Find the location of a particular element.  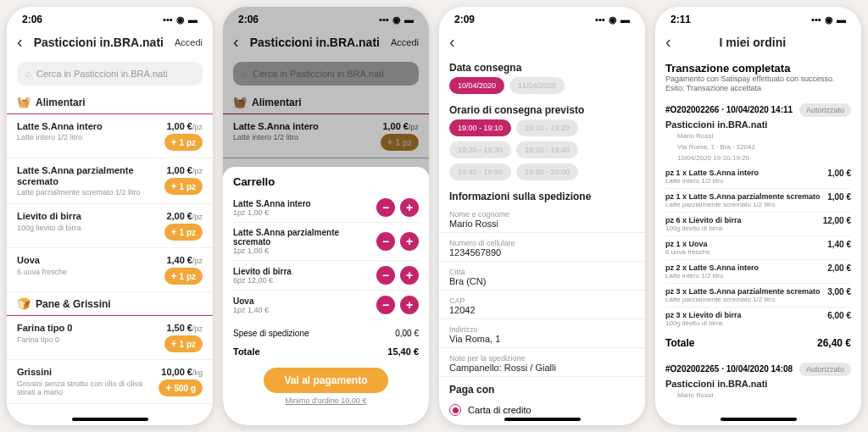

order-id: #O202002266 · 10/04/2020 14:11 is located at coordinates (729, 110).